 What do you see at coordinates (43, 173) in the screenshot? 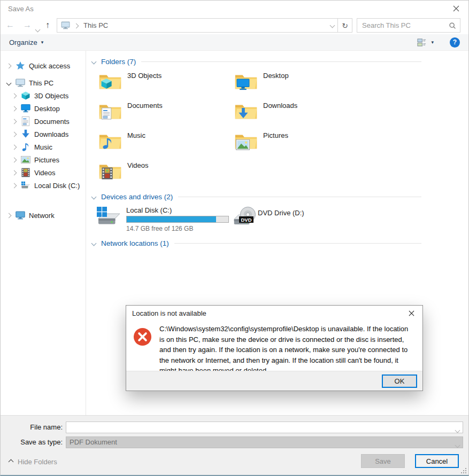
I see `sidebar-item-videos: Videos` at bounding box center [43, 173].